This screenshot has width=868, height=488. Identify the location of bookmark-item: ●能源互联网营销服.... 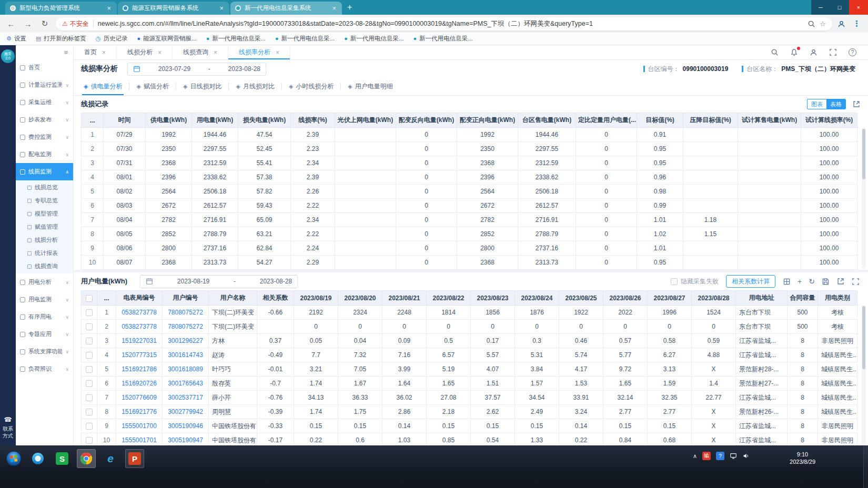
(166, 39).